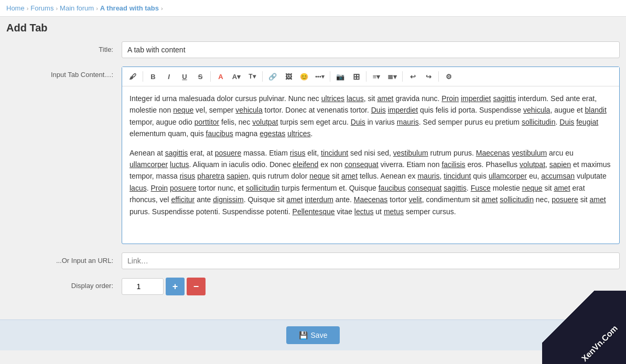  What do you see at coordinates (371, 116) in the screenshot?
I see `editor-paragraph-1: Integer id urna malesuada dolor cursus p…` at bounding box center [371, 116].